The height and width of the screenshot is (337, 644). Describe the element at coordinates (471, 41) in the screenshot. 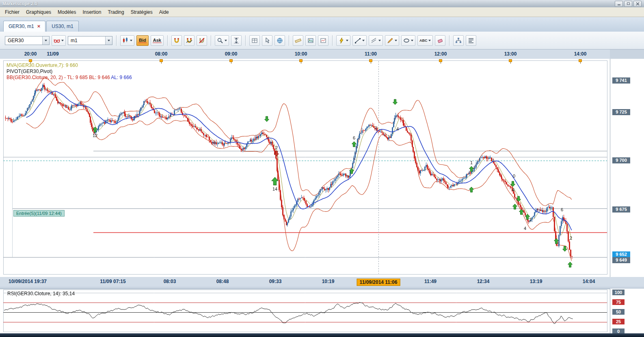

I see `objects-list-button` at that location.